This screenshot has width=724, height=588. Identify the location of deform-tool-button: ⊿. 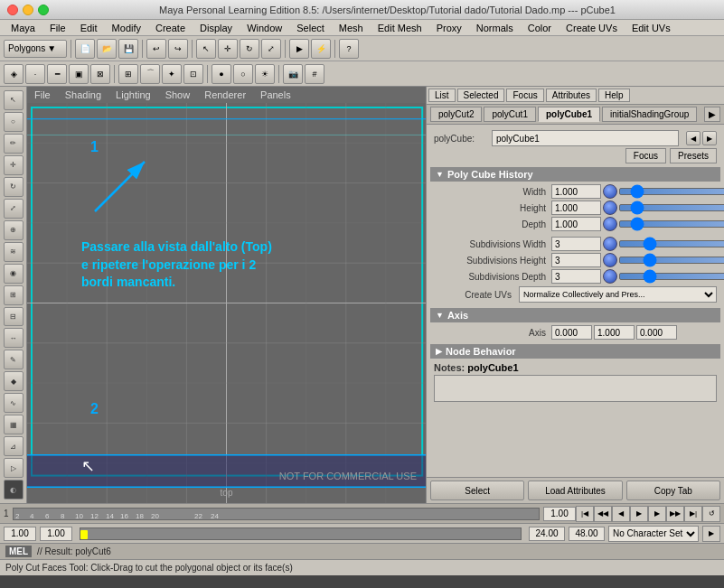
(14, 446).